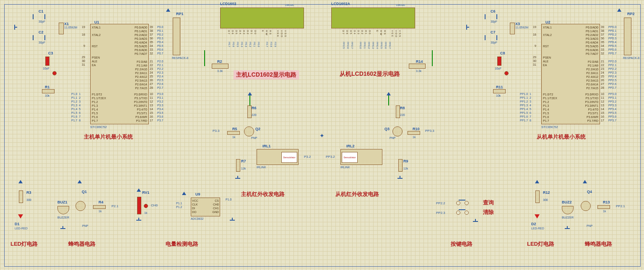 The width and height of the screenshot is (644, 270). What do you see at coordinates (257, 34) in the screenshot?
I see `lcd1-pins: VSS VDD VEE RS RW E D0 D1 D2 D3 D4 D5 D6…` at bounding box center [257, 34].